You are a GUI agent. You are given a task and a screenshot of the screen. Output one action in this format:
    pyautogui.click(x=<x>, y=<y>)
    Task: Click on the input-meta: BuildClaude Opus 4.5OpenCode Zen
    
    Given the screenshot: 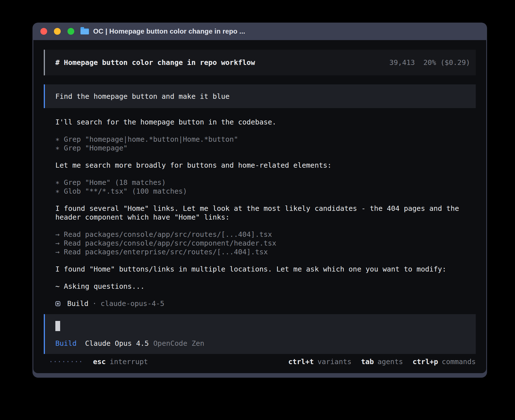 What is the action you would take?
    pyautogui.click(x=260, y=343)
    